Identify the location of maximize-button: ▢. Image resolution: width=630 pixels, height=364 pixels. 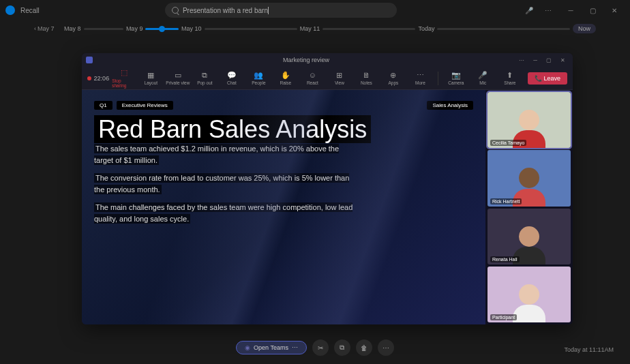
(592, 10).